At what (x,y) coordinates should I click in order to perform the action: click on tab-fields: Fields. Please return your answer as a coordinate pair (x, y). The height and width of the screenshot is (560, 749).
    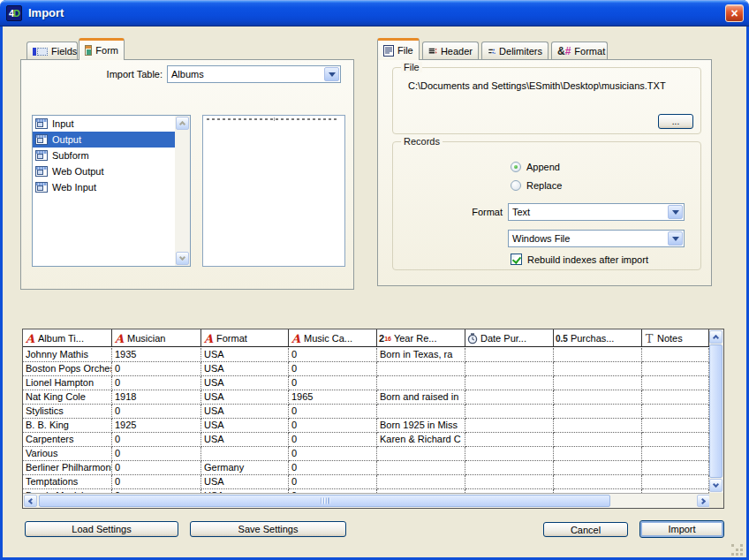
    Looking at the image, I should click on (52, 51).